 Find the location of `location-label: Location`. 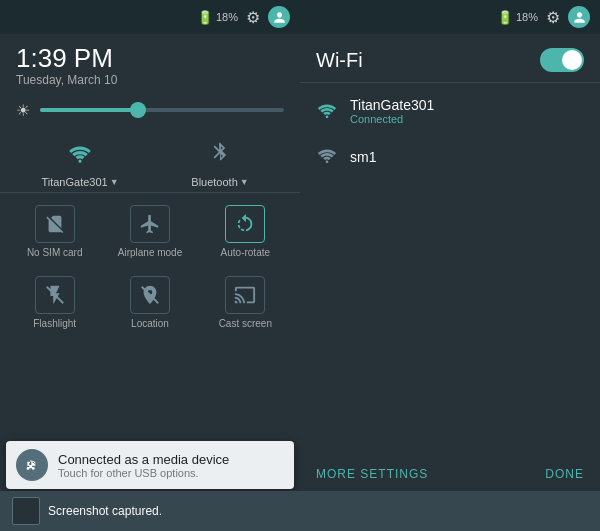

location-label: Location is located at coordinates (150, 324).